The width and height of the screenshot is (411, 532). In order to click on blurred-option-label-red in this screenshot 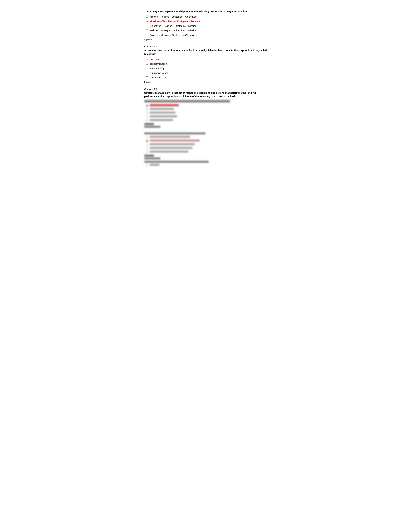, I will do `click(175, 140)`.